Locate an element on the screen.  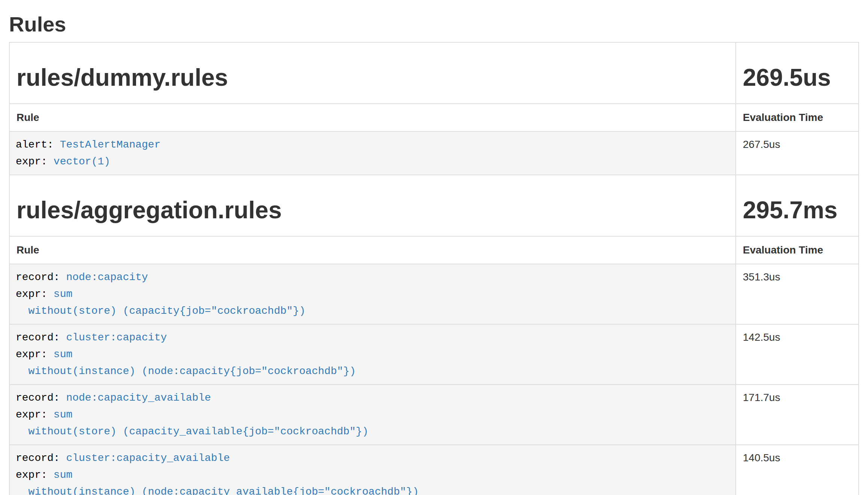
rule-code: record: node:capacity_available expr: su… is located at coordinates (192, 415).